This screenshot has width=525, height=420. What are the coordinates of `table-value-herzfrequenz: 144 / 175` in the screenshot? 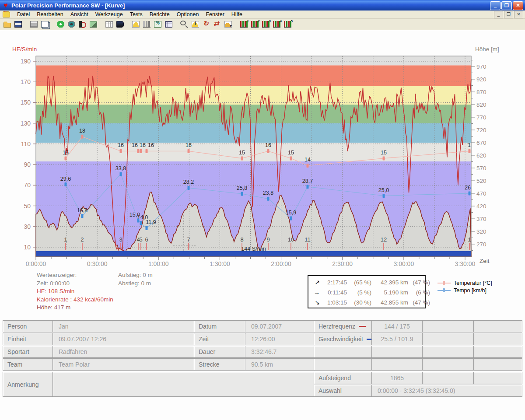 It's located at (397, 326).